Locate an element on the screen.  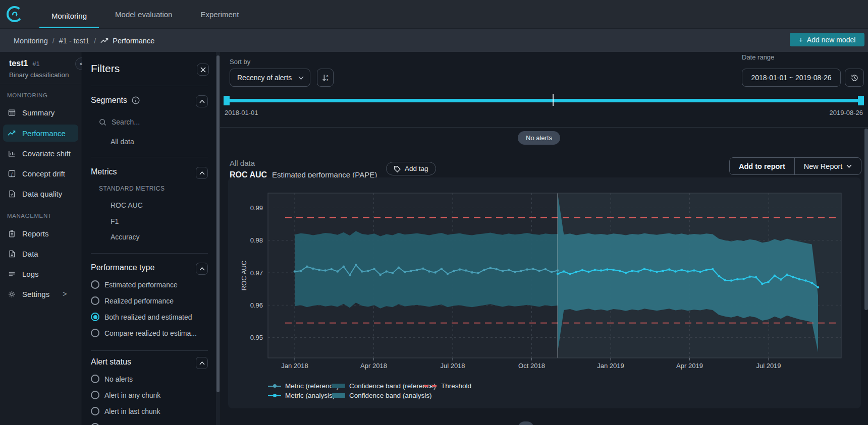
tab-experiment: Experiment is located at coordinates (220, 19).